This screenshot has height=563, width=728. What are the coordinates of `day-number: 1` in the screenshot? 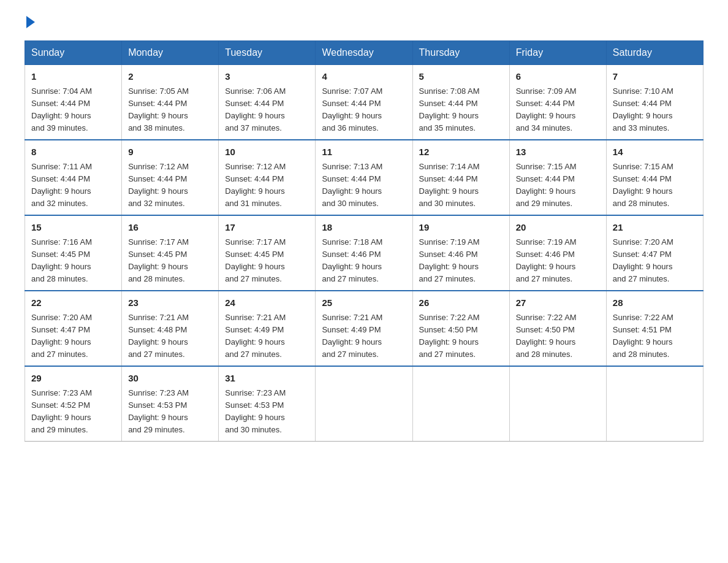 It's located at (74, 77).